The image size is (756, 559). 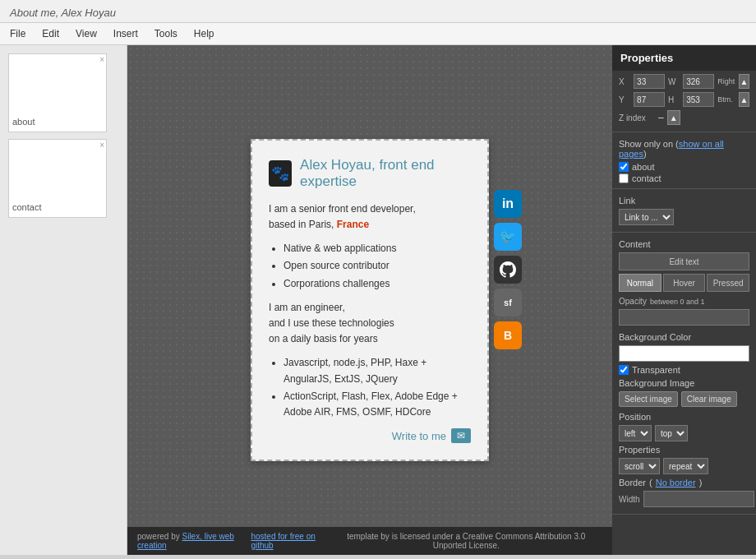 What do you see at coordinates (377, 404) in the screenshot?
I see `list-item: ActionScript, Flash, Flex, Adobe Edge + …` at bounding box center [377, 404].